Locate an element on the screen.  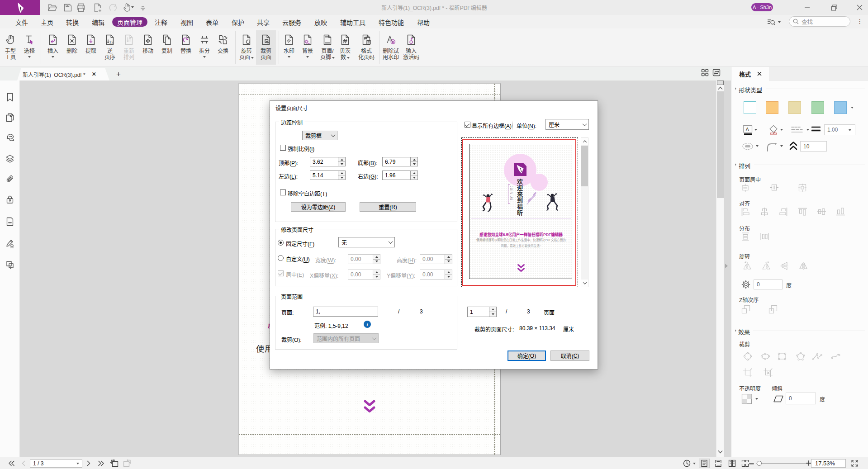
custom-size-radio is located at coordinates (280, 258).